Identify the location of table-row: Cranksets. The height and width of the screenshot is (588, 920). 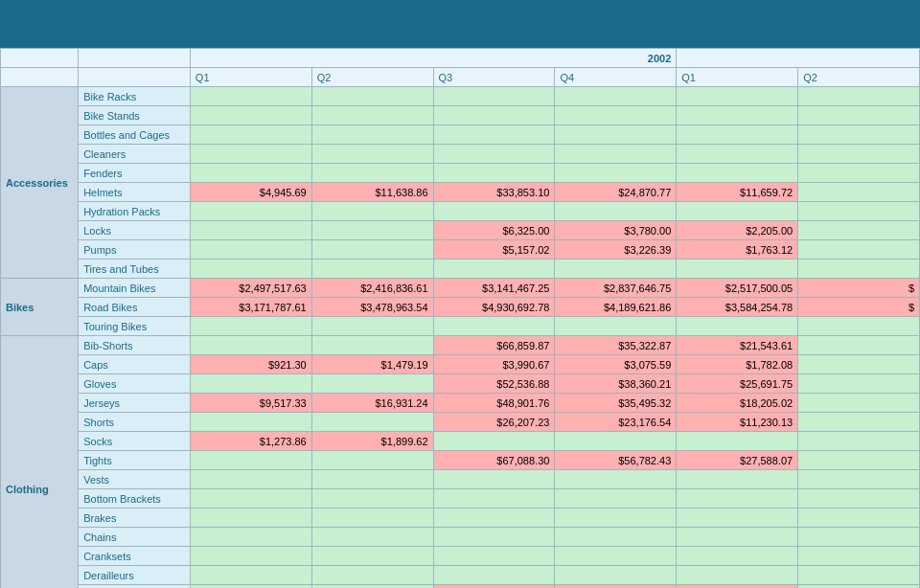
(460, 556).